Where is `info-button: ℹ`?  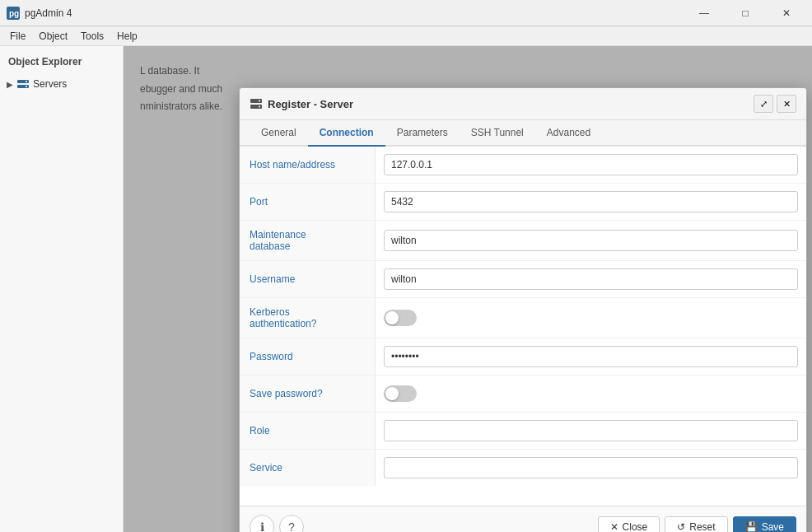
info-button: ℹ is located at coordinates (262, 524).